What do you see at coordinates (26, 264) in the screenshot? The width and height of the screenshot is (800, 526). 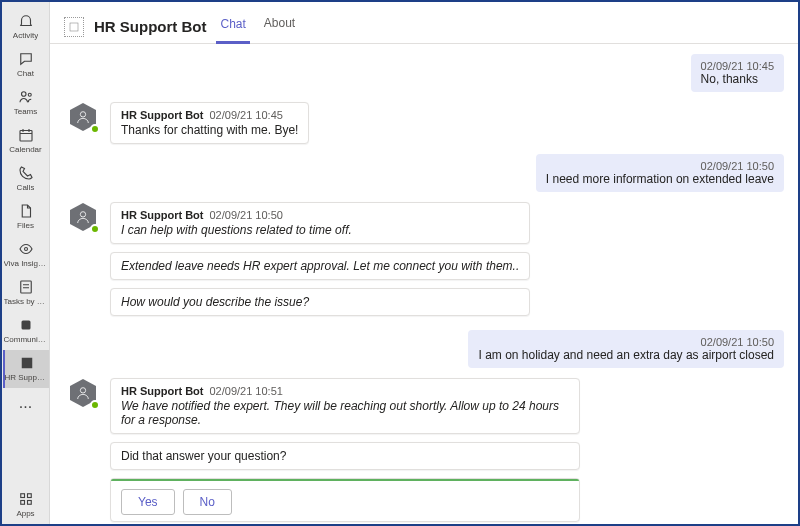 I see `rail-label: Viva Insights` at bounding box center [26, 264].